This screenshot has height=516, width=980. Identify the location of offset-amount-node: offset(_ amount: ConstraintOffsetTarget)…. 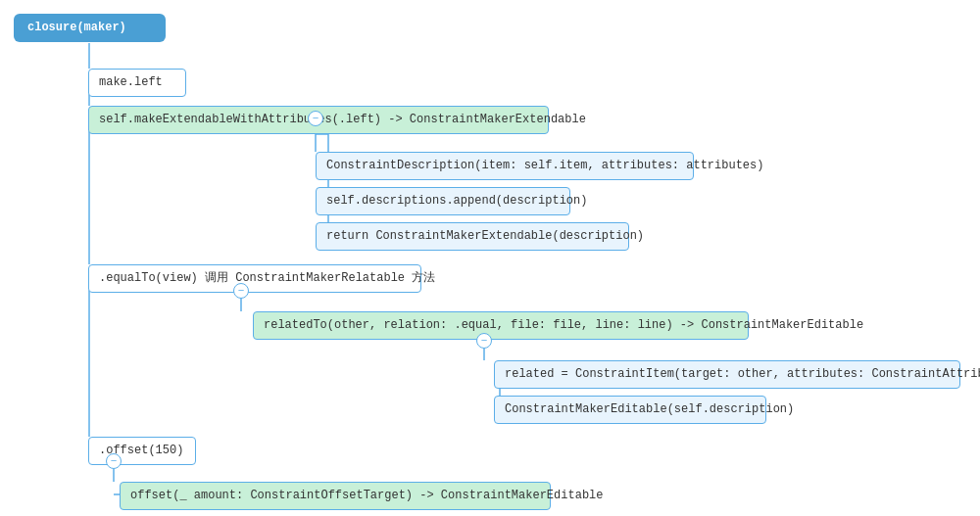
(335, 495).